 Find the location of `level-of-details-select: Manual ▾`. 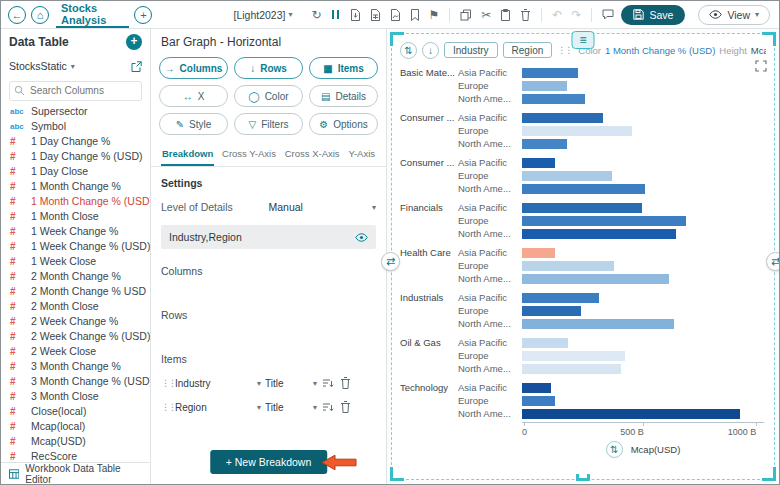

level-of-details-select: Manual ▾ is located at coordinates (323, 207).